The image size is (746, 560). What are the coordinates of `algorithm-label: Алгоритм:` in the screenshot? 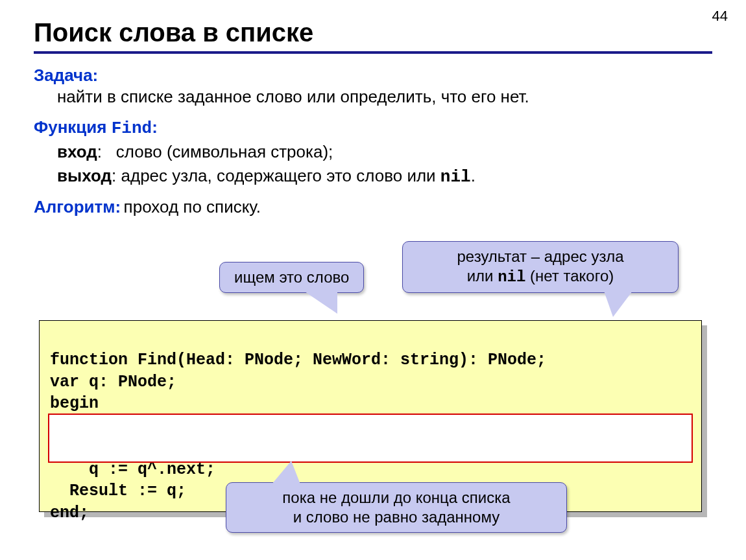 It's located at (77, 207).